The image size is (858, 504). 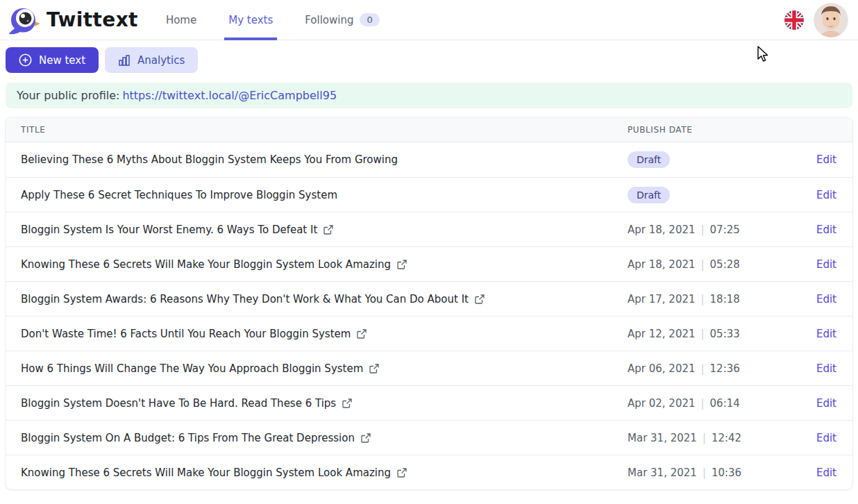 I want to click on bar-chart-icon, so click(x=124, y=60).